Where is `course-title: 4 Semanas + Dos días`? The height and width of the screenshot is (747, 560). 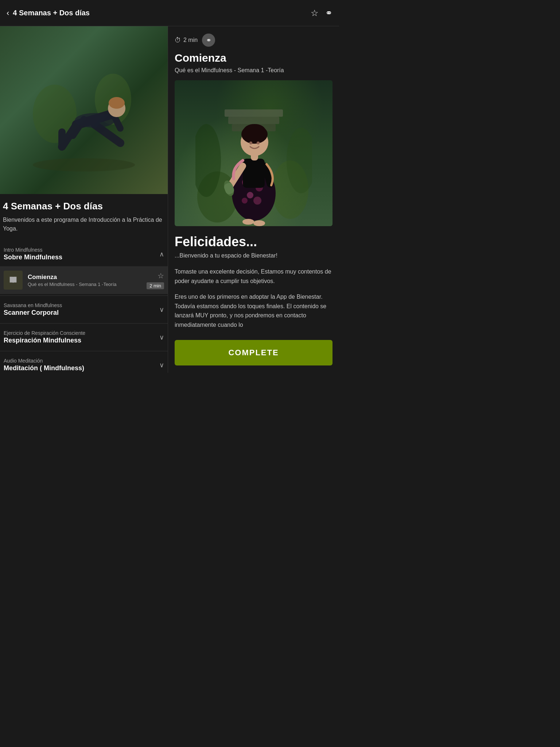 course-title: 4 Semanas + Dos días is located at coordinates (84, 206).